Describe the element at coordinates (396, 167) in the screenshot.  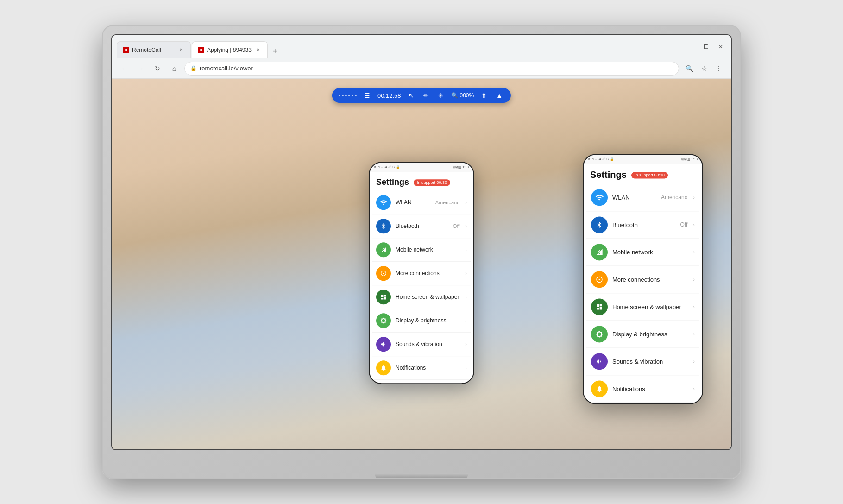
I see `network-status-center: G 🔒` at that location.